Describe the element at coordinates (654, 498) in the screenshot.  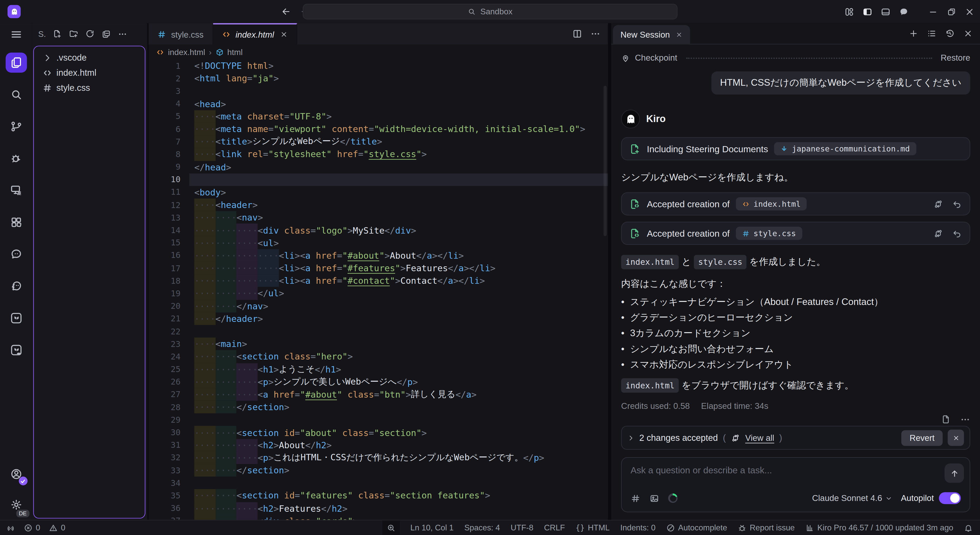
I see `attach-image-button` at that location.